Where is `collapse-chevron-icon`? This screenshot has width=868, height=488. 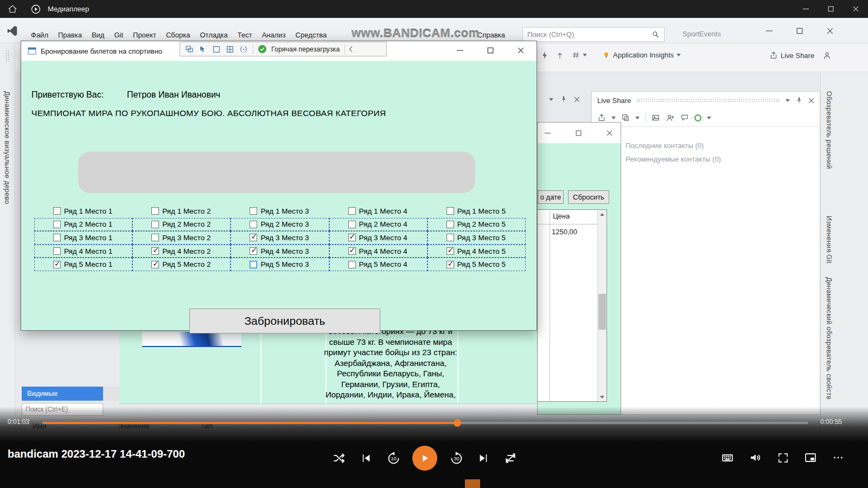
collapse-chevron-icon is located at coordinates (352, 49).